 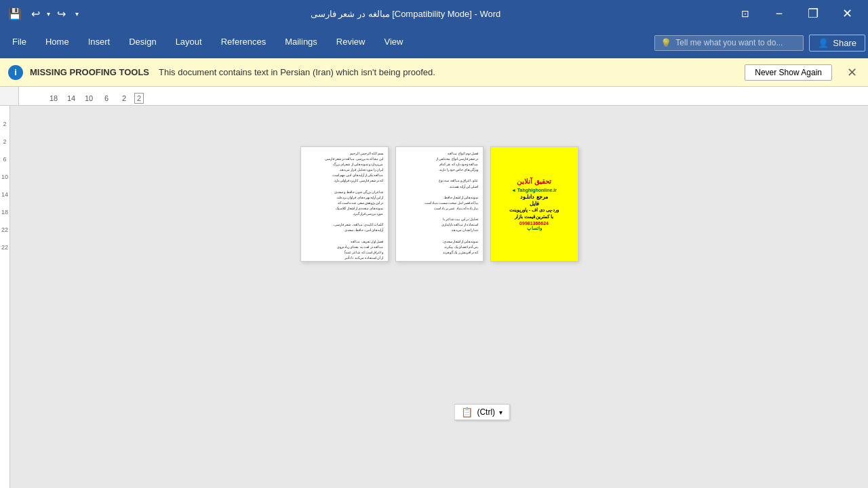 What do you see at coordinates (796, 14) in the screenshot?
I see `title-bar-controls: ⊡ − ❐ ✕` at bounding box center [796, 14].